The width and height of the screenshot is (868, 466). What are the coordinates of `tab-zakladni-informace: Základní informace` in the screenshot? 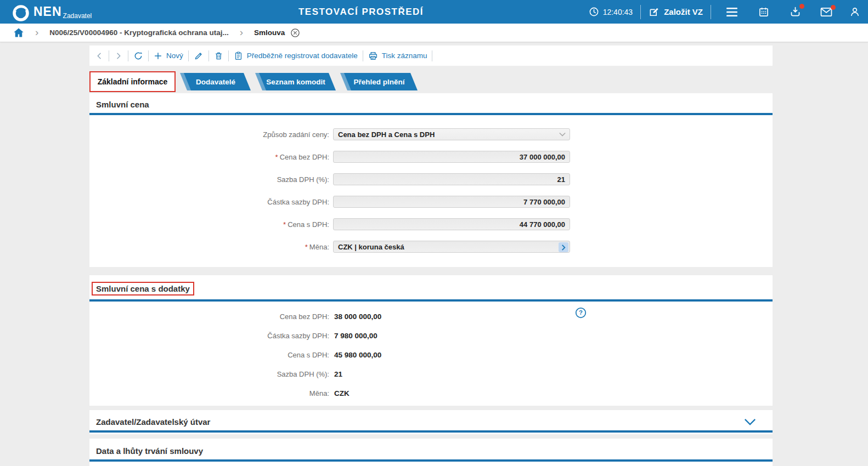 It's located at (133, 82).